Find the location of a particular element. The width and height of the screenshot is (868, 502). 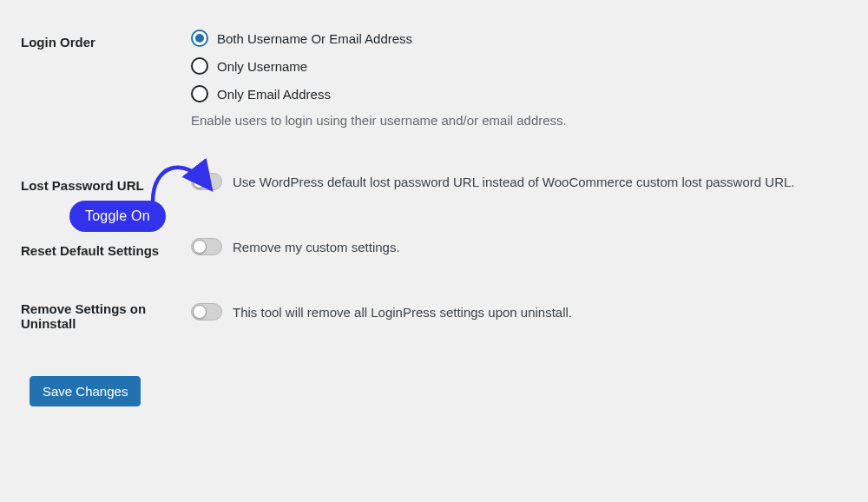

reset-defaults-toggle-row: Remove my custom settings. is located at coordinates (529, 247).